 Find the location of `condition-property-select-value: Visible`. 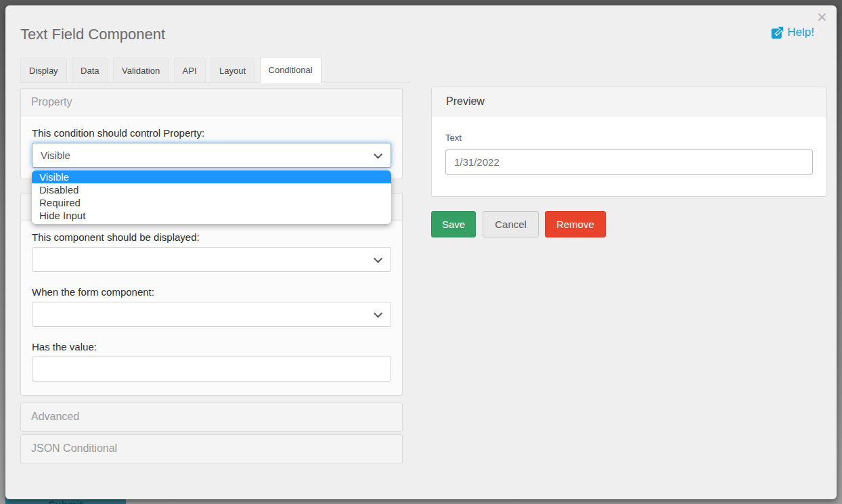

condition-property-select-value: Visible is located at coordinates (56, 156).